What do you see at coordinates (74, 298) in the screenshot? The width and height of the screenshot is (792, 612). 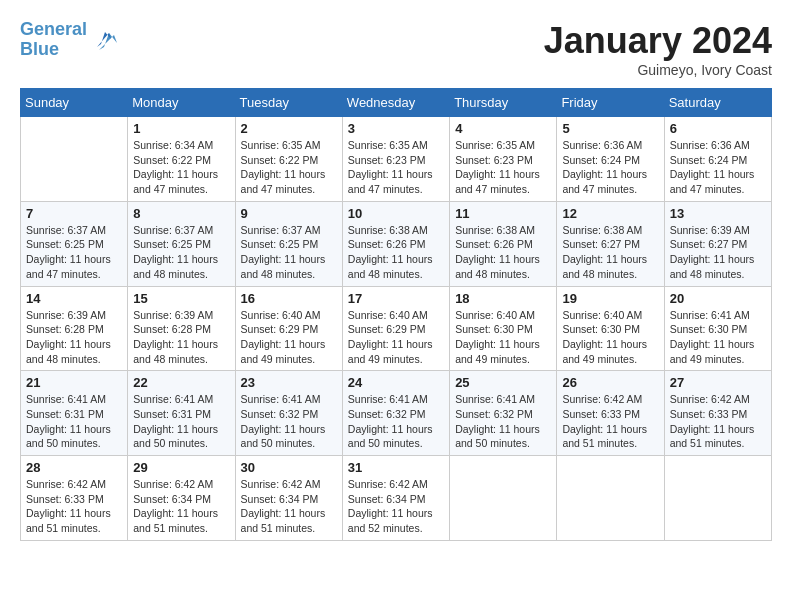 I see `day-number: 14` at bounding box center [74, 298].